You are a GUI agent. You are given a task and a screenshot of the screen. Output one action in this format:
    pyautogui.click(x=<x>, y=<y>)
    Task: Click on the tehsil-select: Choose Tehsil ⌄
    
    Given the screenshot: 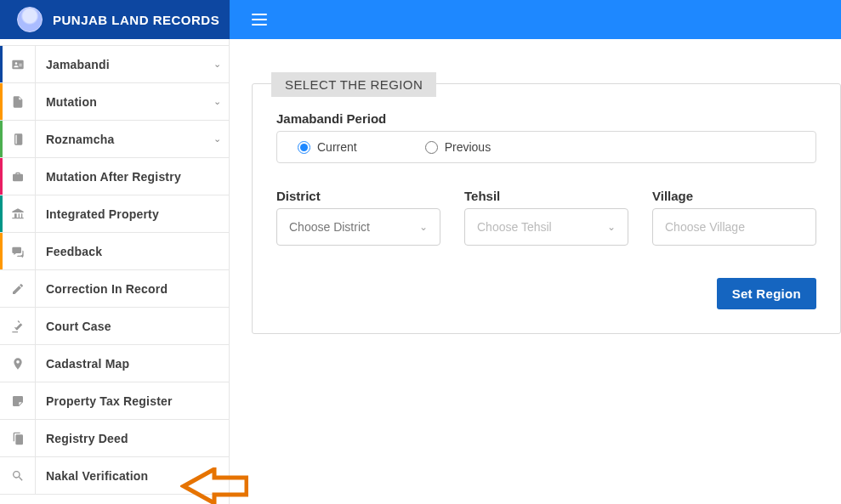 What is the action you would take?
    pyautogui.click(x=546, y=227)
    